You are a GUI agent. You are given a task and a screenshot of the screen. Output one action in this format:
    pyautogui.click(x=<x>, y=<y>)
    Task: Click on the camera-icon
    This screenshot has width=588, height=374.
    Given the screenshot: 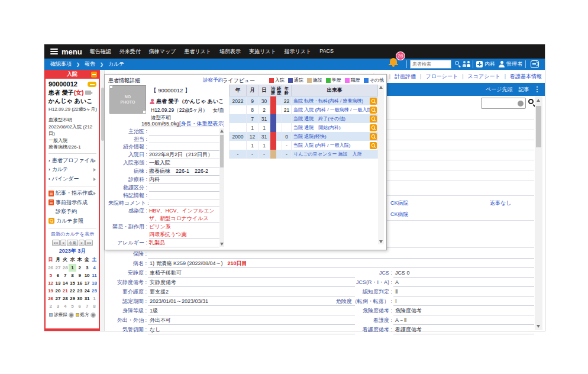 What is the action you would take?
    pyautogui.click(x=88, y=92)
    